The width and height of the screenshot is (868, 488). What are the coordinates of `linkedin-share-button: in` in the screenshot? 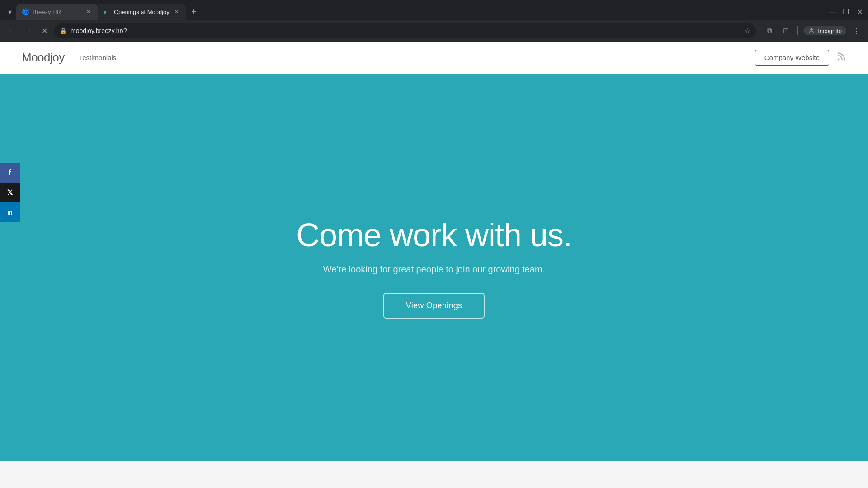 It's located at (10, 212).